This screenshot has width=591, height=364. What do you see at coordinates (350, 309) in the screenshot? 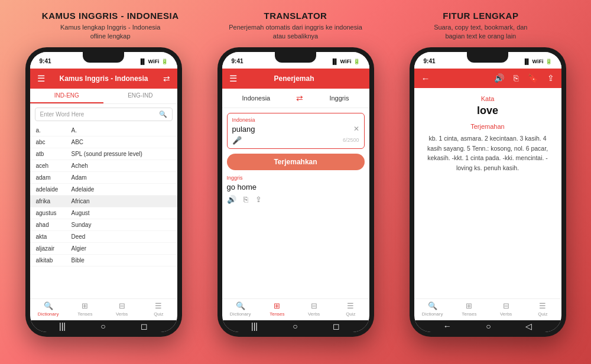
I see `nav-quiz-2: ☰ Quiz` at bounding box center [350, 309].